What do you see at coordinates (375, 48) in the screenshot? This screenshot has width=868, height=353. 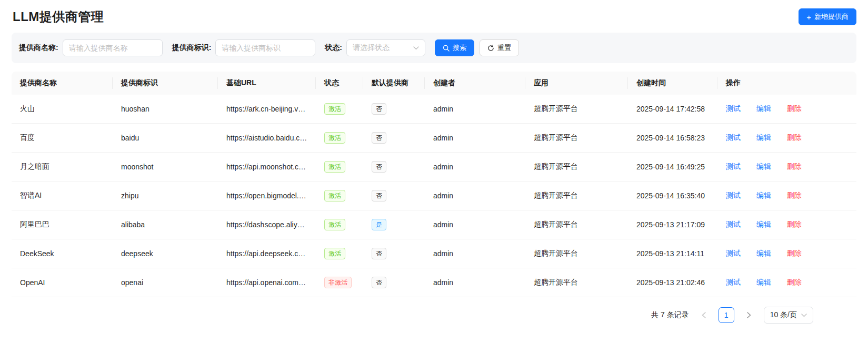 I see `status-filter: 状态: 请选择状态` at bounding box center [375, 48].